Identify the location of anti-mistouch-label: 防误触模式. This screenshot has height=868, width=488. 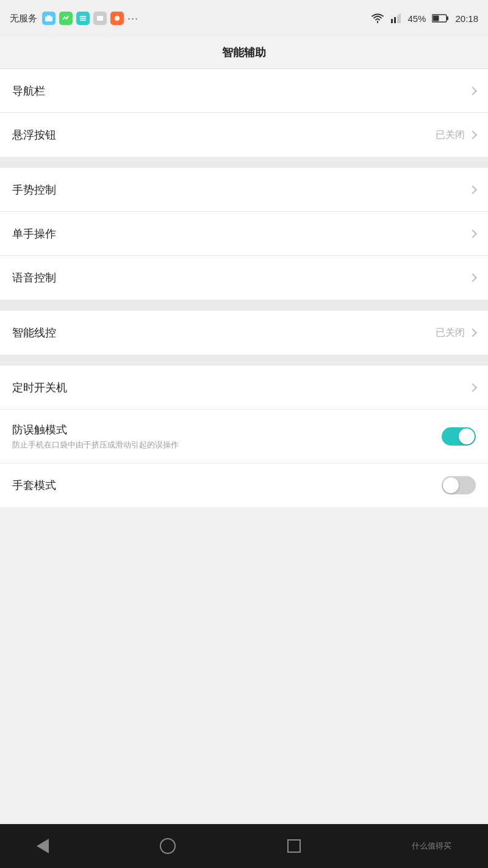
(95, 430).